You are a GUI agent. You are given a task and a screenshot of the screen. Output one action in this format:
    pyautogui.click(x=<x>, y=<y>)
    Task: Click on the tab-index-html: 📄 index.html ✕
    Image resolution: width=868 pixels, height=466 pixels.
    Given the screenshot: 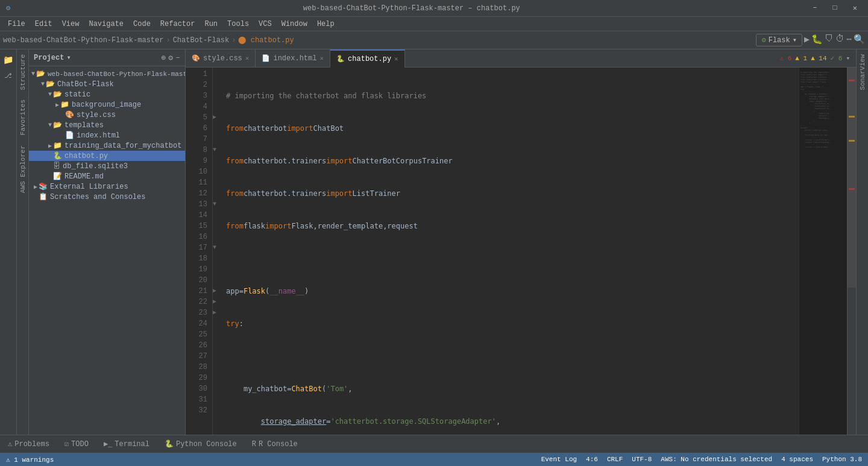 What is the action you would take?
    pyautogui.click(x=293, y=58)
    